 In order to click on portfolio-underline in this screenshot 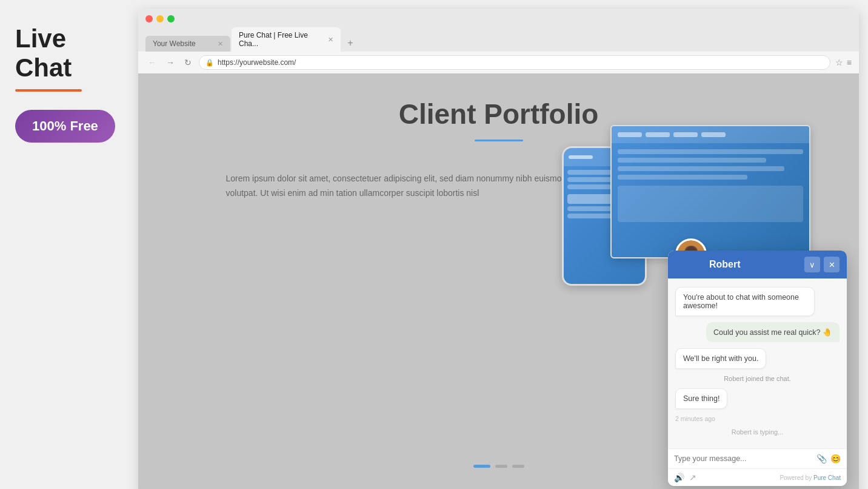, I will do `click(499, 141)`.